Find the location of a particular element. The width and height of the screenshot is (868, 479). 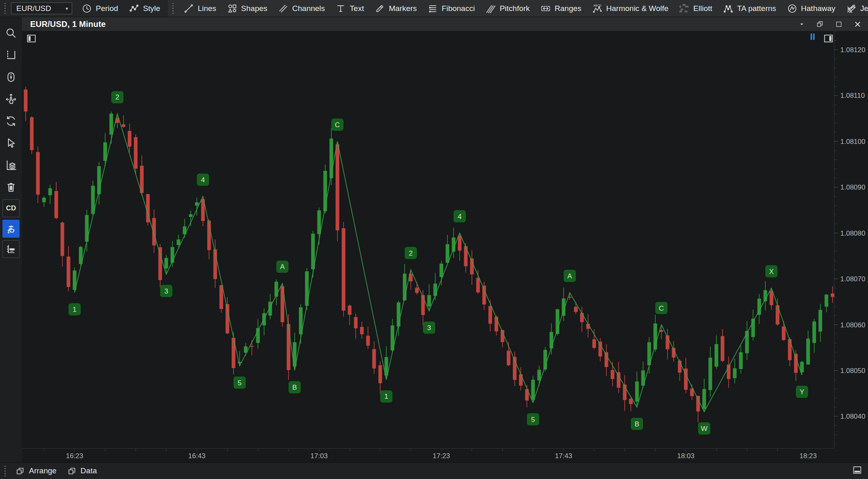

toolbar-button-ta-patterns: TA patterns is located at coordinates (750, 8).